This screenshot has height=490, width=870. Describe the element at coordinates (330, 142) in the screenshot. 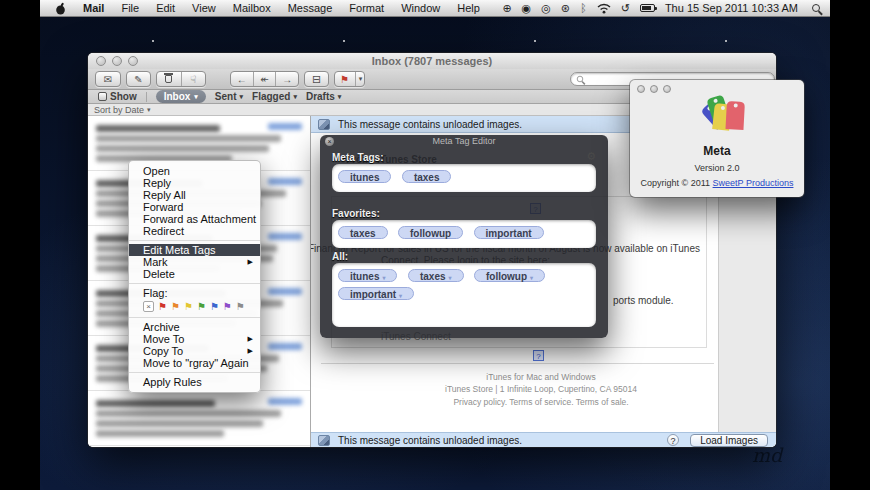

I see `close-icon: ×` at that location.